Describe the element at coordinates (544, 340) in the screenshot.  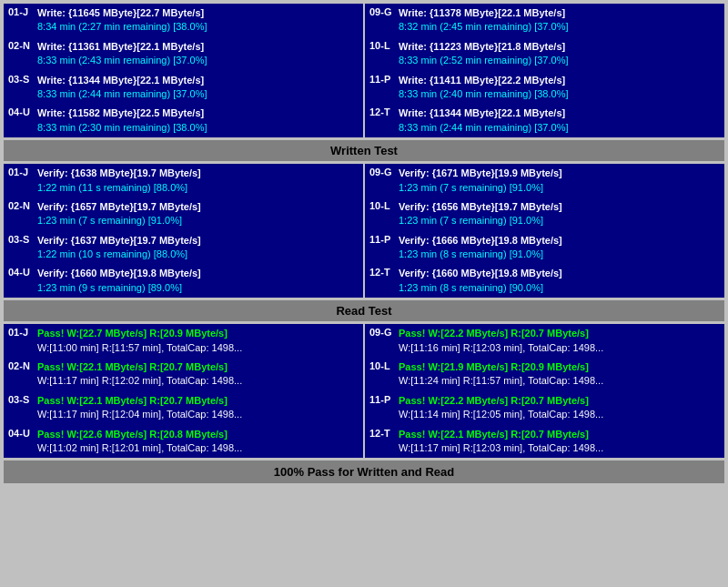
I see `pass-cell-09g: 09-G Pass! W:[22.2 MByte/s] R:[20.7 MByt…` at that location.